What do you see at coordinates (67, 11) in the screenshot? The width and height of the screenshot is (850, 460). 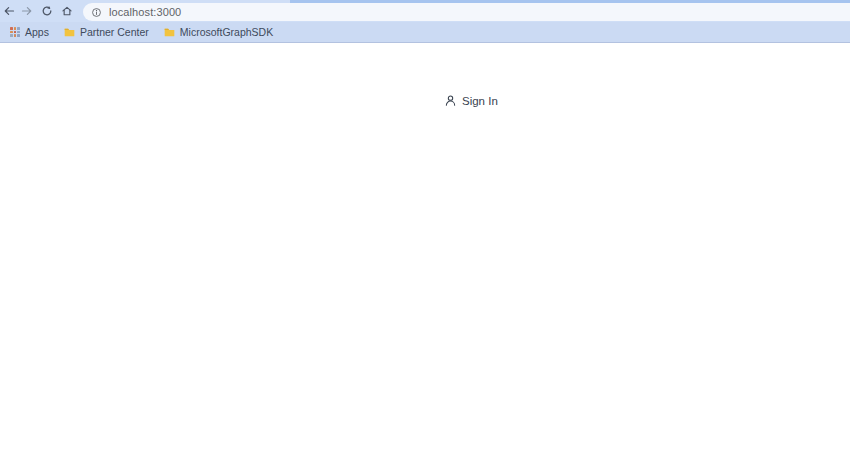 I see `home-icon` at bounding box center [67, 11].